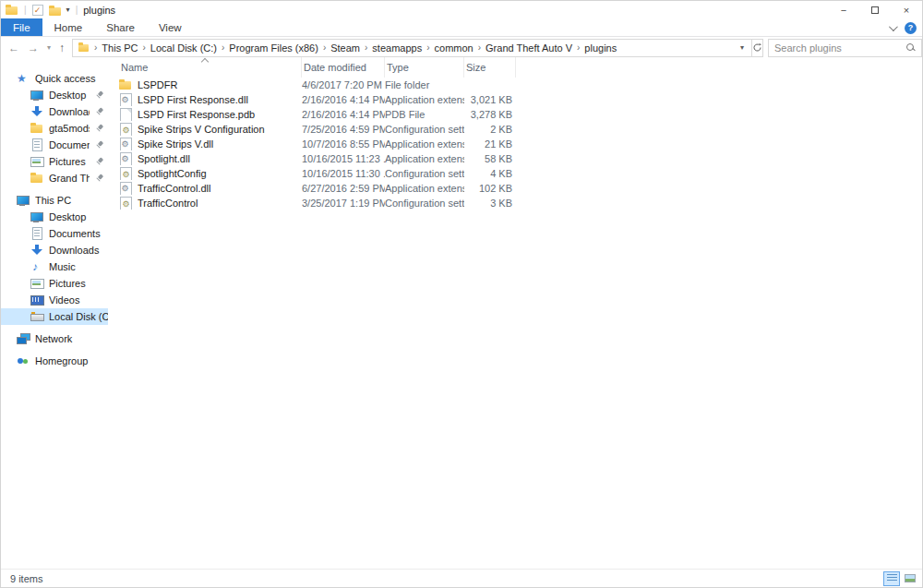 The image size is (923, 588). Describe the element at coordinates (875, 9) in the screenshot. I see `maximize-button` at that location.